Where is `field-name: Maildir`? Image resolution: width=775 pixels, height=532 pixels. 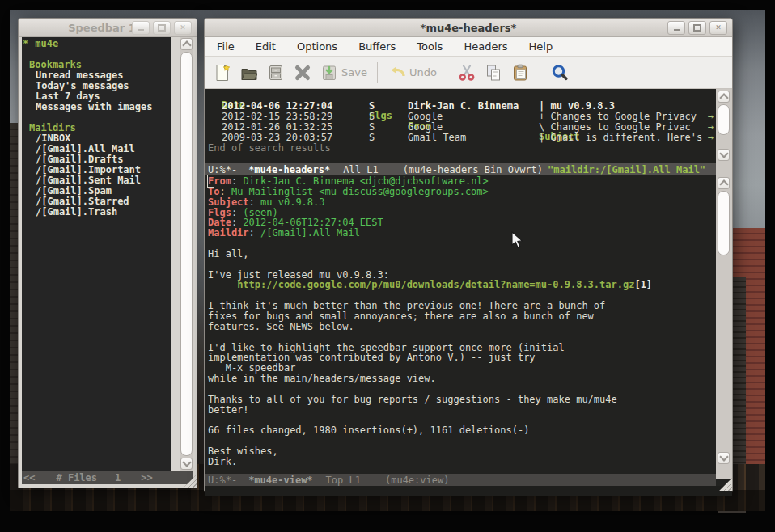 field-name: Maildir is located at coordinates (228, 233).